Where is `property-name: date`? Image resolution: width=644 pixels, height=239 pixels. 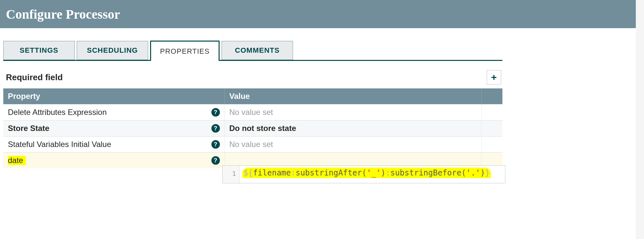
property-name: date is located at coordinates (17, 160).